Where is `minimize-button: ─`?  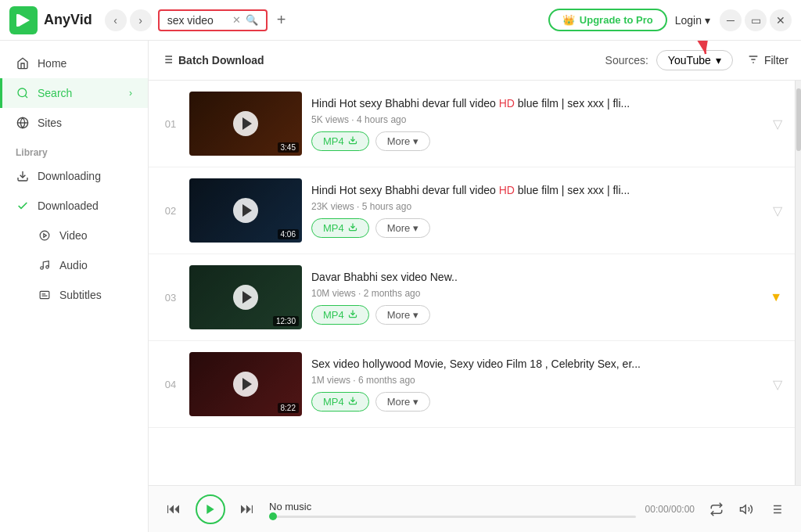 minimize-button: ─ is located at coordinates (731, 20).